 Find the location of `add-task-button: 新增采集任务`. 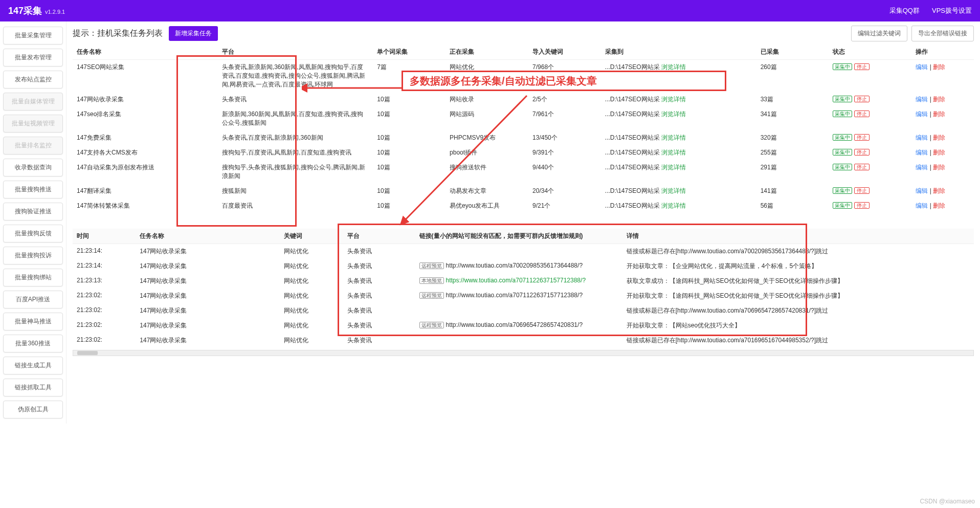

add-task-button: 新增采集任务 is located at coordinates (193, 34).